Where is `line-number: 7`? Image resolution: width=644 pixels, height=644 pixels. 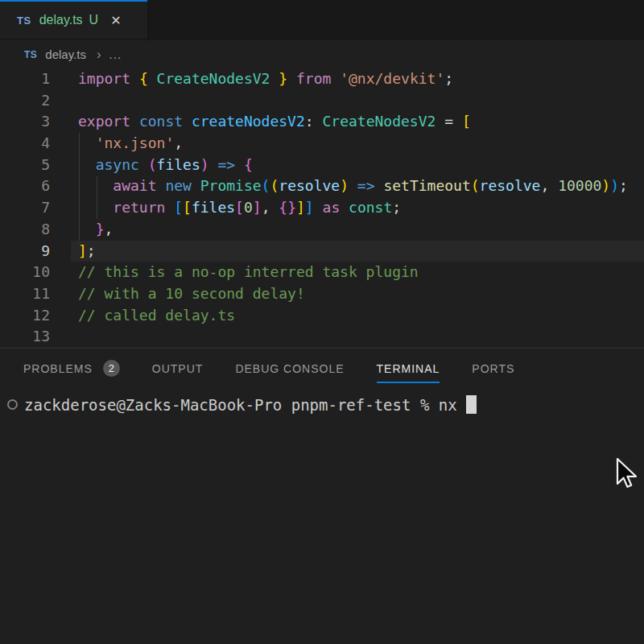
line-number: 7 is located at coordinates (25, 208).